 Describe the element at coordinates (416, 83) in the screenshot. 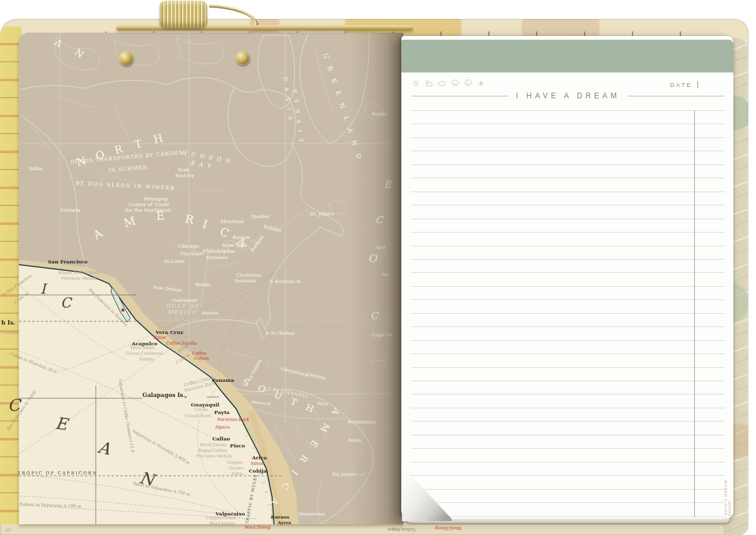

I see `sun-icon` at that location.